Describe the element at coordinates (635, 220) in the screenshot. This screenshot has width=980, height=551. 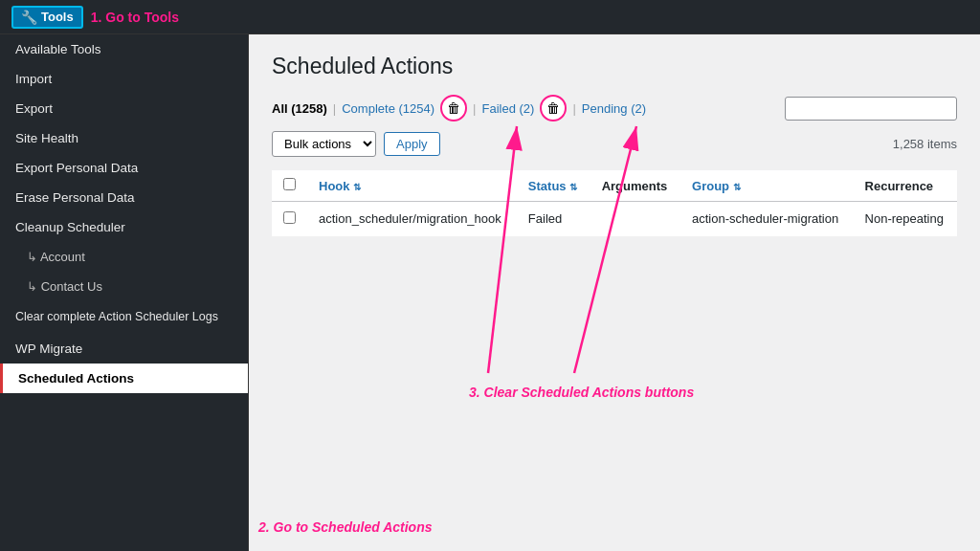
I see `row-arguments` at that location.